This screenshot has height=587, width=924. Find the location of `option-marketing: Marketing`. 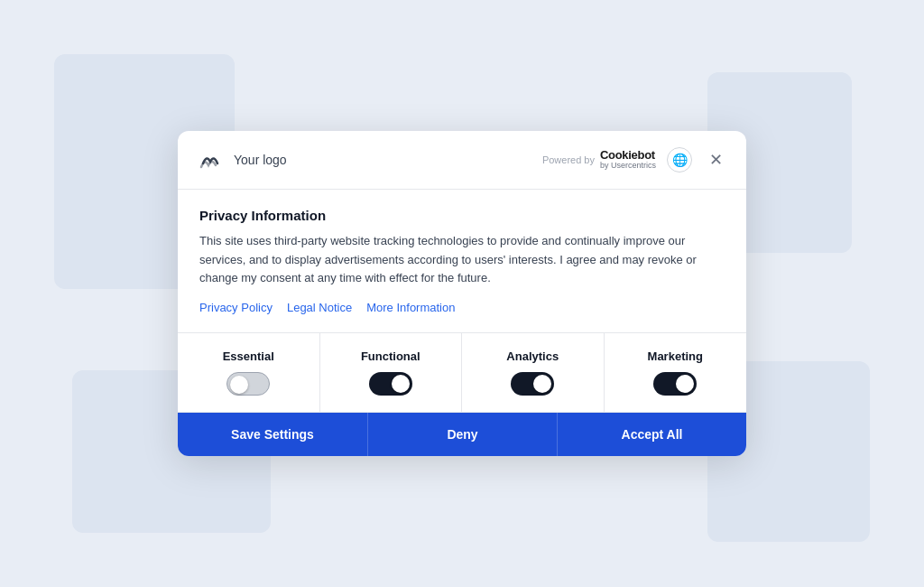

option-marketing: Marketing is located at coordinates (676, 372).